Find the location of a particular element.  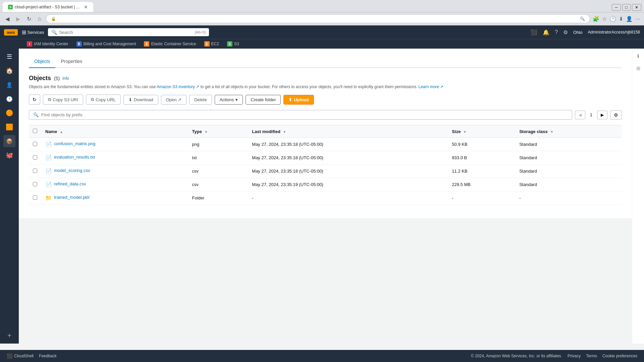

file-link: model_scoring.csv is located at coordinates (72, 170).